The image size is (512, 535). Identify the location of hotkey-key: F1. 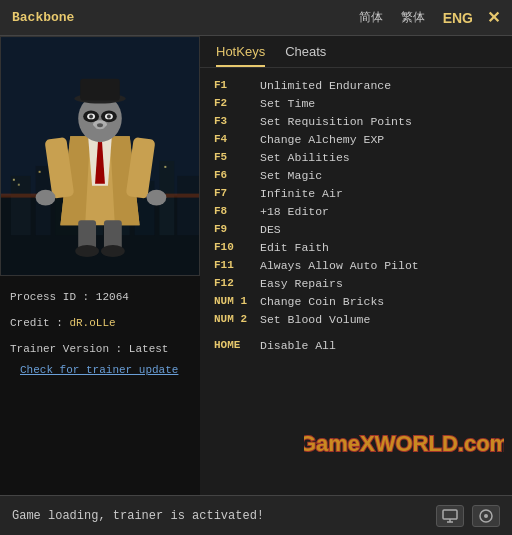
(237, 85).